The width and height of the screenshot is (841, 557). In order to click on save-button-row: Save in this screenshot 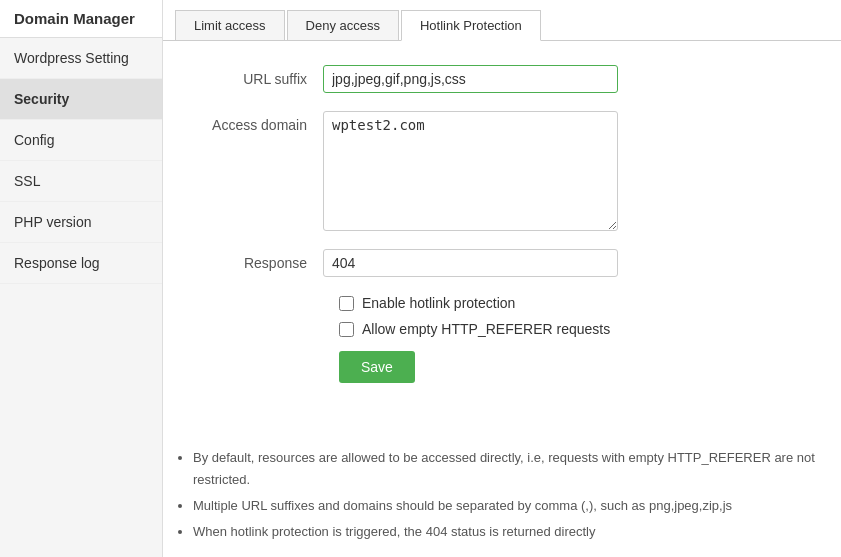, I will do `click(575, 367)`.